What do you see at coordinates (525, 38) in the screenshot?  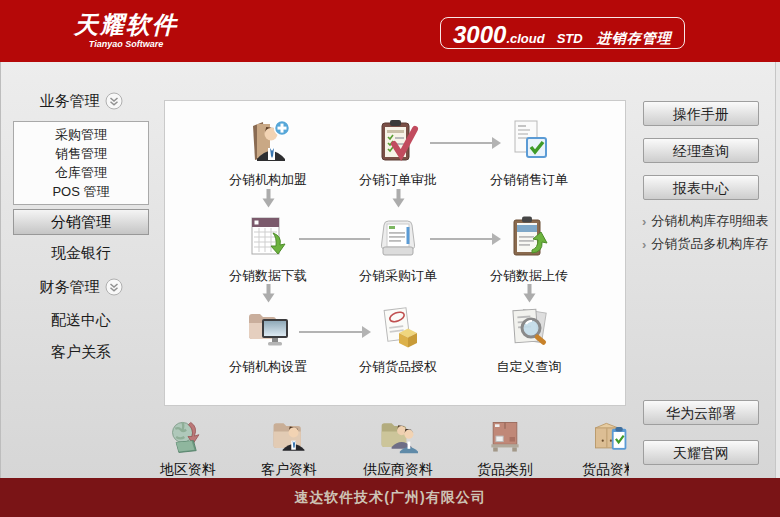 I see `product-domain: .cloud` at bounding box center [525, 38].